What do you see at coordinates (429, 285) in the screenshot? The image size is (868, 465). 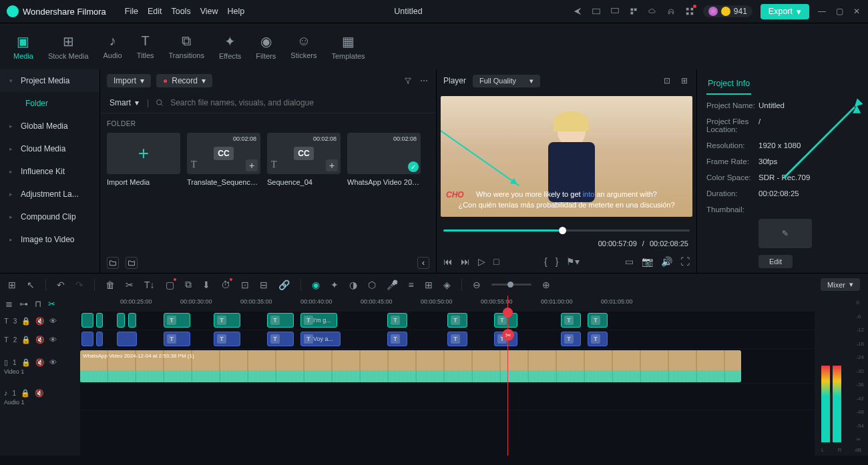 I see `track-icon: ⊞` at bounding box center [429, 285].